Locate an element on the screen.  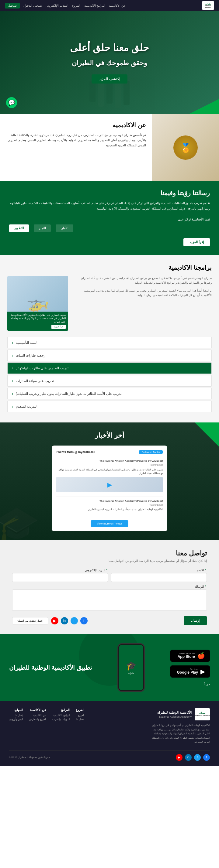
name-input is located at coordinates (159, 578).